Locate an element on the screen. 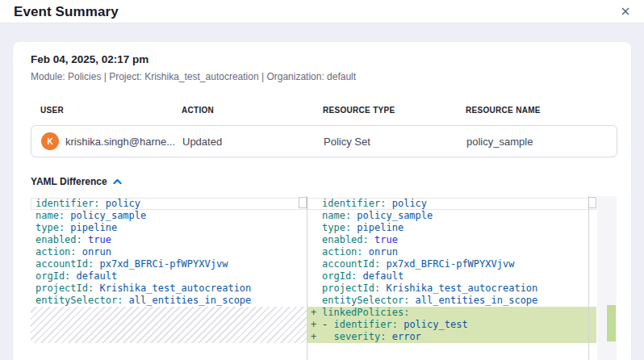  resource-name-cell: policy_sample is located at coordinates (537, 142).